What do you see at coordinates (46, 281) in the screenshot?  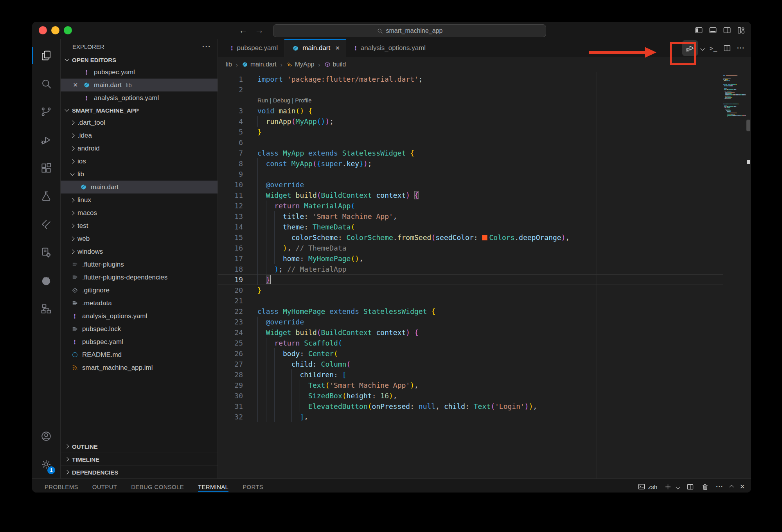 I see `activity-github` at bounding box center [46, 281].